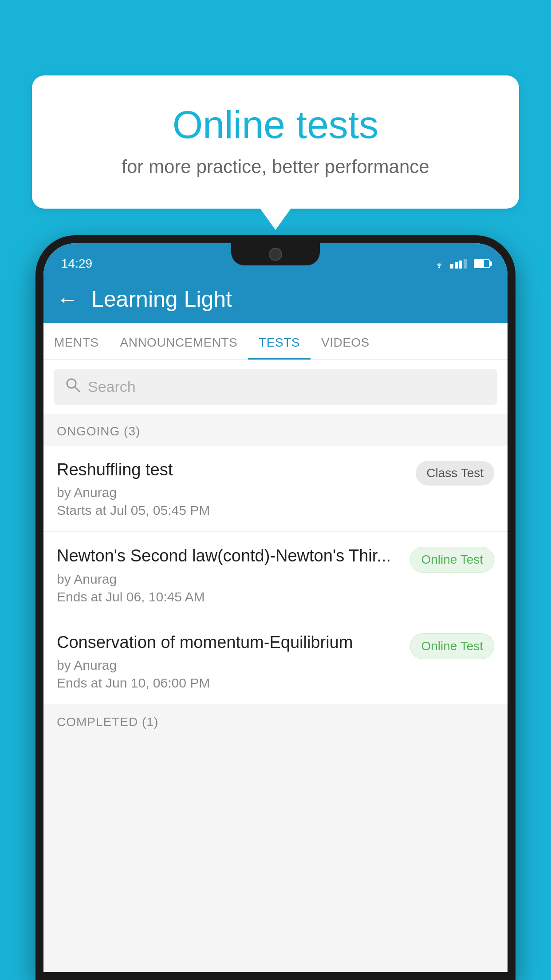 Image resolution: width=551 pixels, height=980 pixels. Describe the element at coordinates (276, 430) in the screenshot. I see `ongoing-header: ONGOING (3)` at that location.